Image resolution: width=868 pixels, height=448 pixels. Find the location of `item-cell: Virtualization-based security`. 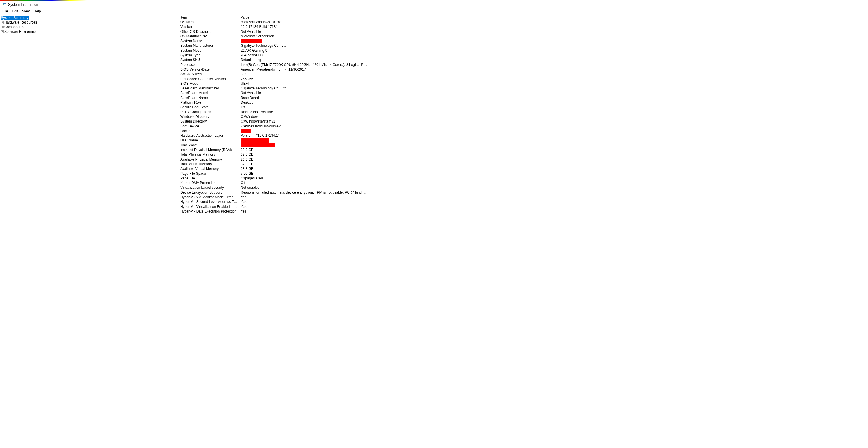

item-cell: Virtualization-based security is located at coordinates (209, 187).